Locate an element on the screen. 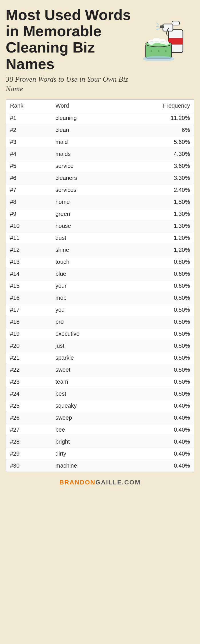 The width and height of the screenshot is (200, 644). cell-word: mop is located at coordinates (86, 298).